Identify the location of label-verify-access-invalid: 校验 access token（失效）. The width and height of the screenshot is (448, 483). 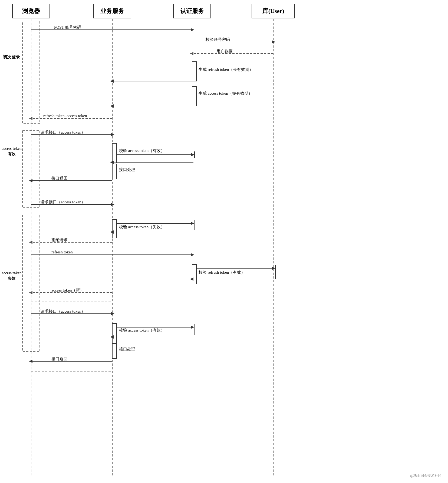
(142, 227).